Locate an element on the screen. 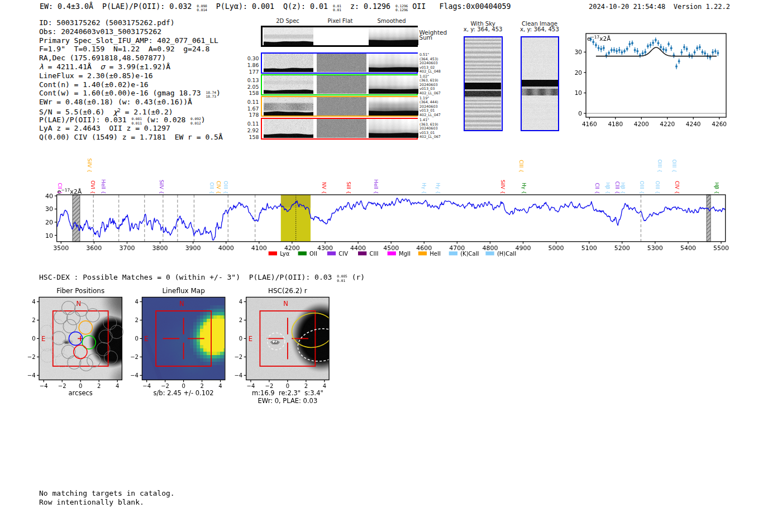 Image resolution: width=782 pixels, height=532 pixels. catalog-note: No matching targets in catalog.Row inten… is located at coordinates (107, 498).